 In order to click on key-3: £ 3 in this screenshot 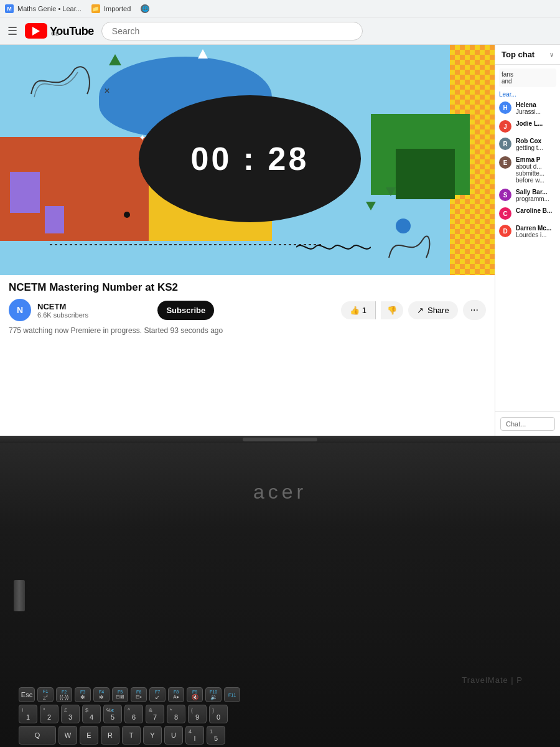, I will do `click(70, 714)`.